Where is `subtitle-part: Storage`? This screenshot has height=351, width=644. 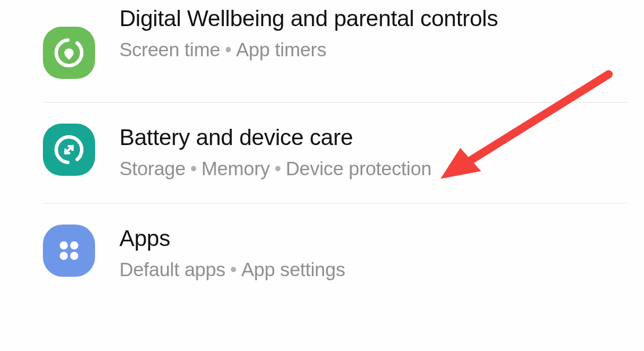 subtitle-part: Storage is located at coordinates (152, 168).